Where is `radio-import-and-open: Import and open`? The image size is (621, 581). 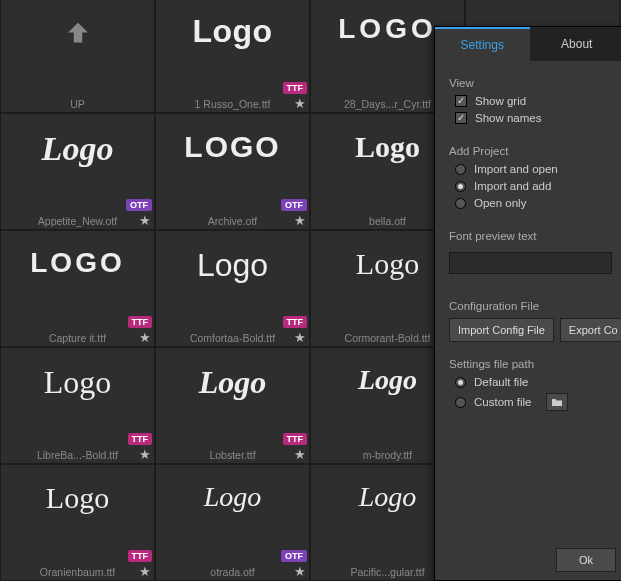
radio-import-and-open: Import and open is located at coordinates (534, 169).